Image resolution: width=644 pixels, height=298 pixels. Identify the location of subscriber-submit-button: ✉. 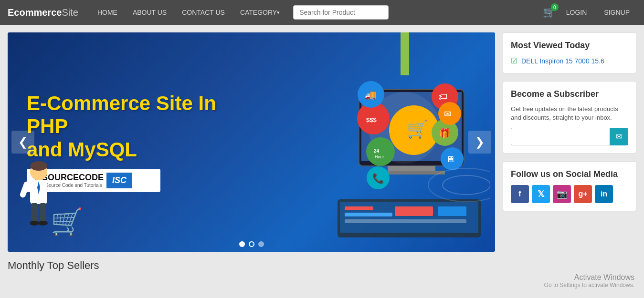
(619, 136).